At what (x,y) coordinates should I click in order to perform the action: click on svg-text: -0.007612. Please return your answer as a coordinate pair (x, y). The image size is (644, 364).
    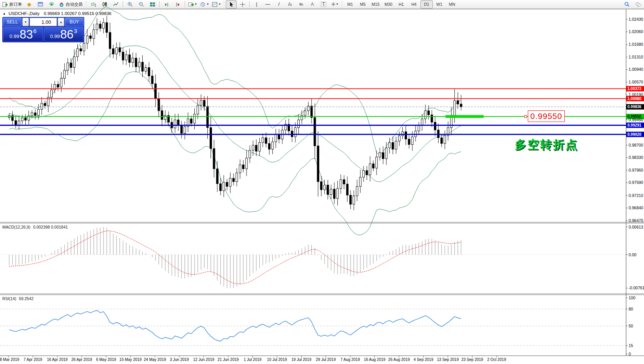
    Looking at the image, I should click on (636, 288).